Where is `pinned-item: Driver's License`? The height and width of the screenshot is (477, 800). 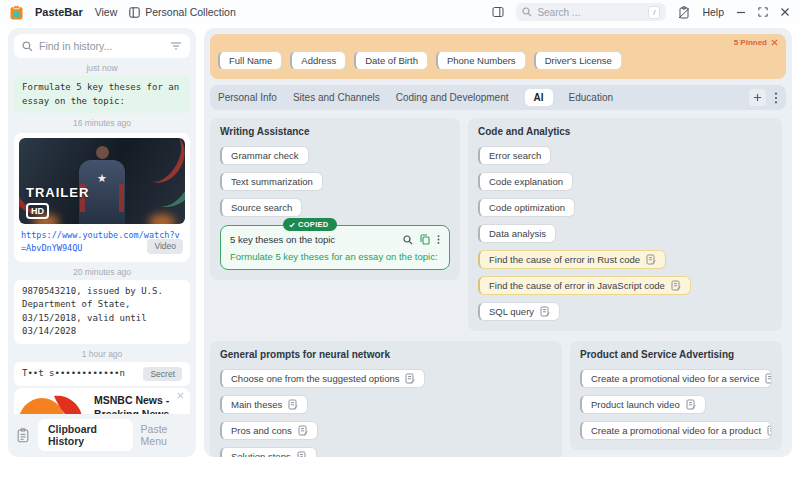 pinned-item: Driver's License is located at coordinates (578, 60).